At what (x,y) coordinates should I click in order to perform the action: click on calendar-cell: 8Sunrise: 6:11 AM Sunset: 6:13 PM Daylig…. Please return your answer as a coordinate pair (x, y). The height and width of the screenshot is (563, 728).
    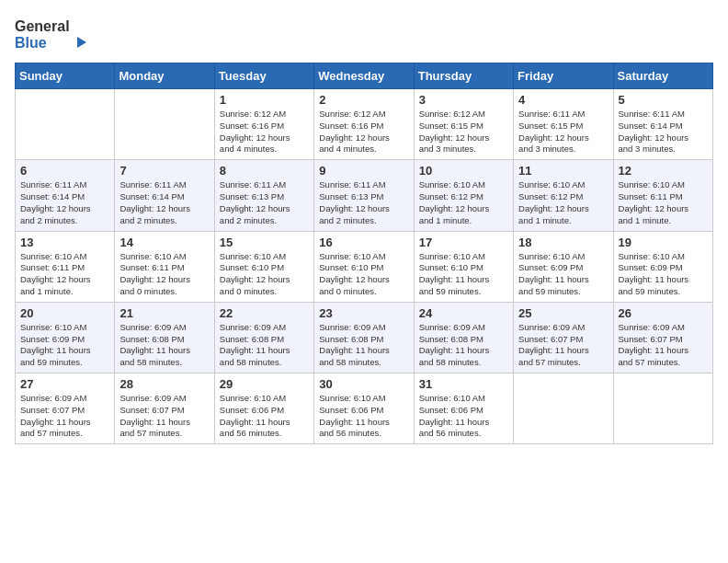
    Looking at the image, I should click on (264, 195).